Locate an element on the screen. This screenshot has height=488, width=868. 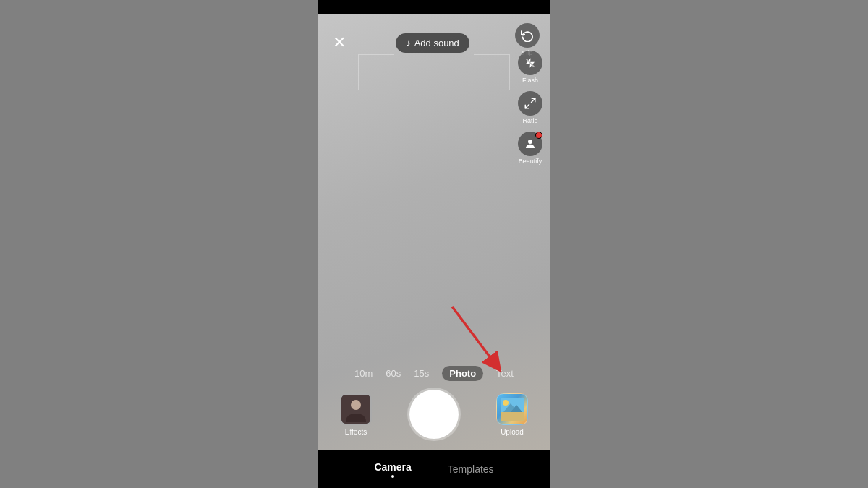
mode-10m: 10m is located at coordinates (363, 373).